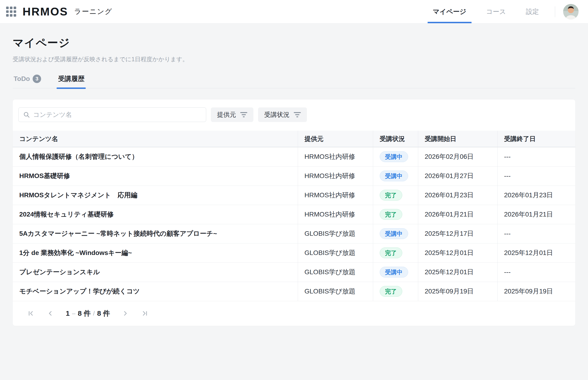  I want to click on col-header-end-date: 受講終了日, so click(536, 139).